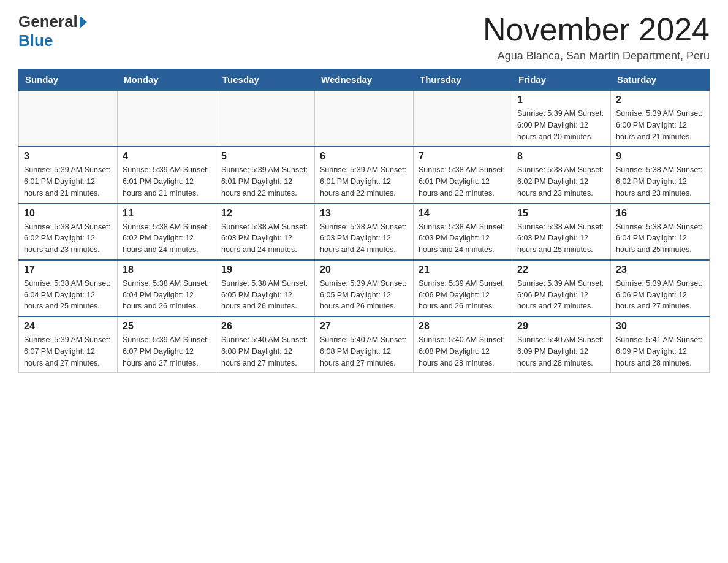 The height and width of the screenshot is (563, 728). What do you see at coordinates (596, 56) in the screenshot?
I see `location-subtitle: Agua Blanca, San Martin Department, Peru` at bounding box center [596, 56].